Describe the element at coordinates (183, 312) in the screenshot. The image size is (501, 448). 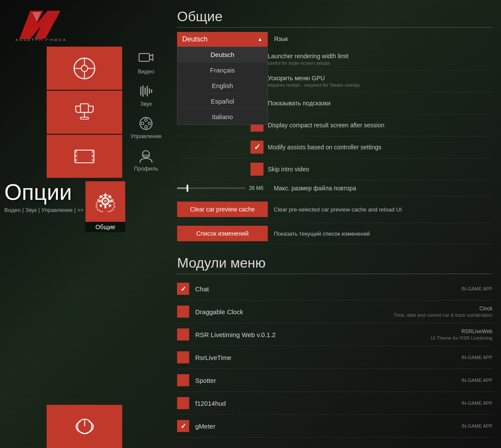
I see `module-clock-checkbox` at that location.